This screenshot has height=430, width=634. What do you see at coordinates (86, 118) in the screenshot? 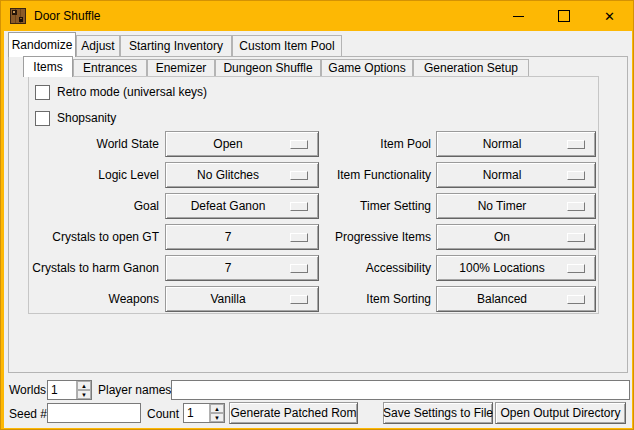
I see `shopsanity-label: Shopsanity` at bounding box center [86, 118].